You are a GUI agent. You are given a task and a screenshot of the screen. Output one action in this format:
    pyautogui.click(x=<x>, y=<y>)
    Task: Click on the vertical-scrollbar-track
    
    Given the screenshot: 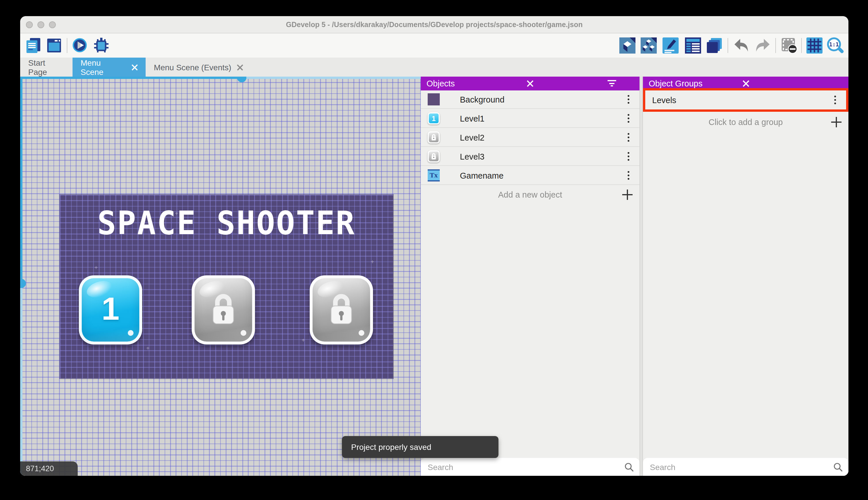 What is the action you would take?
    pyautogui.click(x=21, y=276)
    